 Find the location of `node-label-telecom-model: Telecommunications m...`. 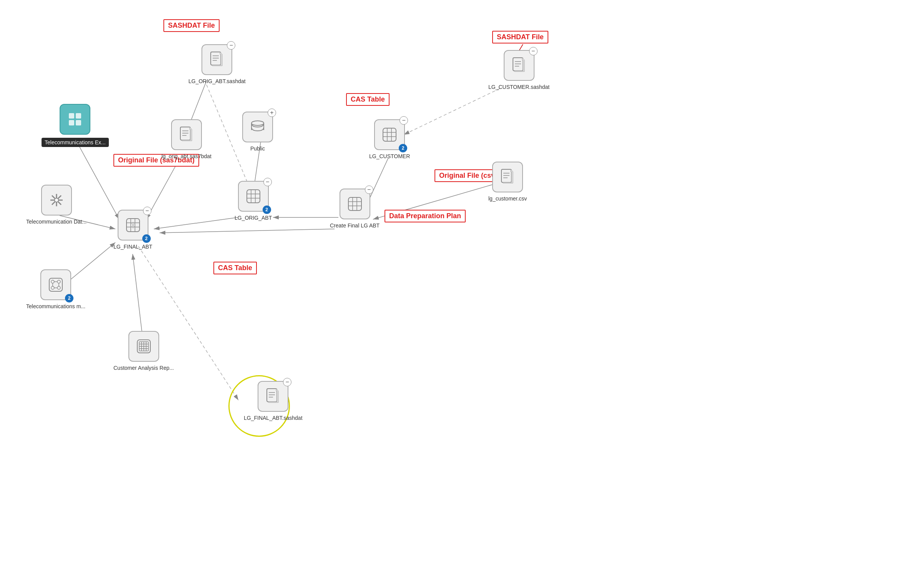

node-label-telecom-model: Telecommunications m... is located at coordinates (56, 306).